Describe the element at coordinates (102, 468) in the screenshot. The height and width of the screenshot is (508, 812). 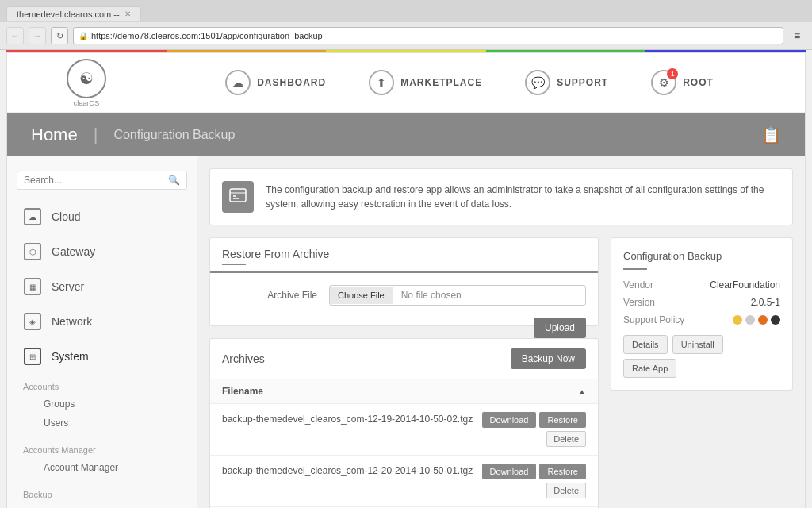
I see `sidebar-sub-item-account-manager: Account Manager` at that location.